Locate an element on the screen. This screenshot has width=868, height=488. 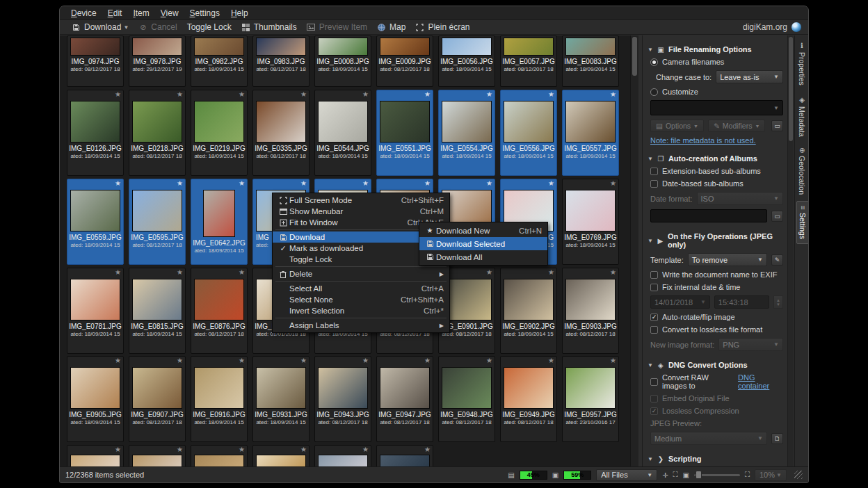
thumbnail-item-img_e0556: ★IMG_E0556.JPGated: 18/09/2014 15 is located at coordinates (529, 133).